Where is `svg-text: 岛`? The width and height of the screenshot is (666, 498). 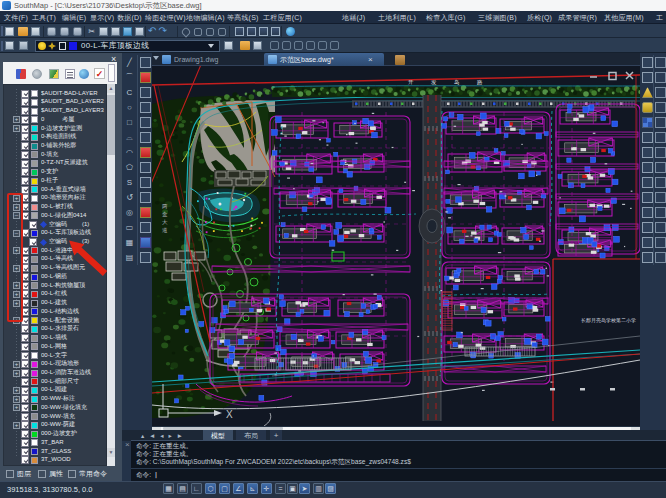
svg-text: 岛 is located at coordinates (457, 82).